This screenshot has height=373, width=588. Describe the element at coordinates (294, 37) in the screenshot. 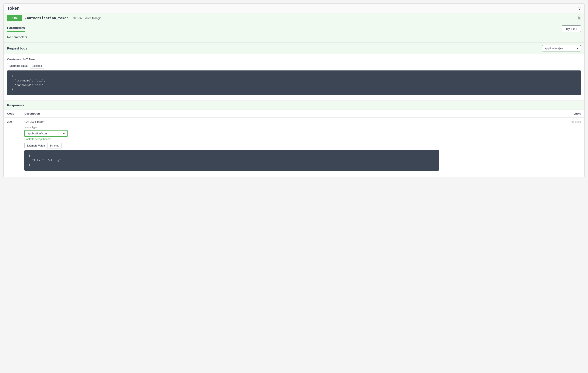

I see `no-params-text: No parameters` at that location.